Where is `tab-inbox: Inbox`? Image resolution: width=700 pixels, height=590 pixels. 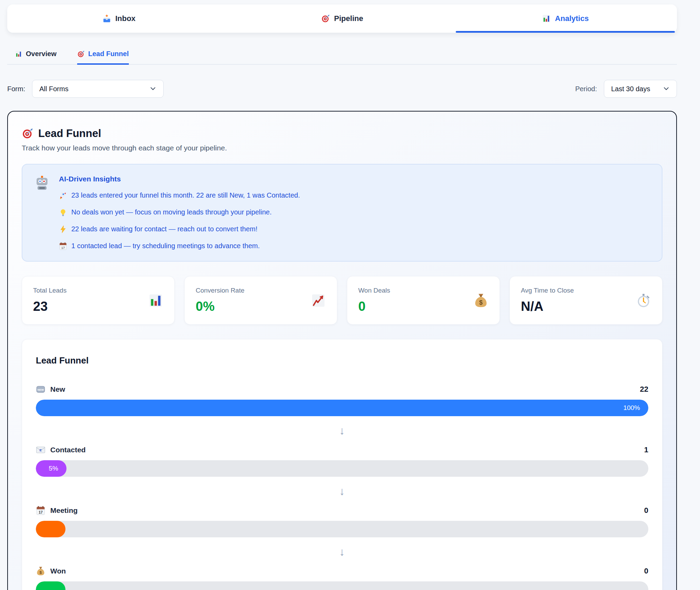
tab-inbox: Inbox is located at coordinates (119, 19).